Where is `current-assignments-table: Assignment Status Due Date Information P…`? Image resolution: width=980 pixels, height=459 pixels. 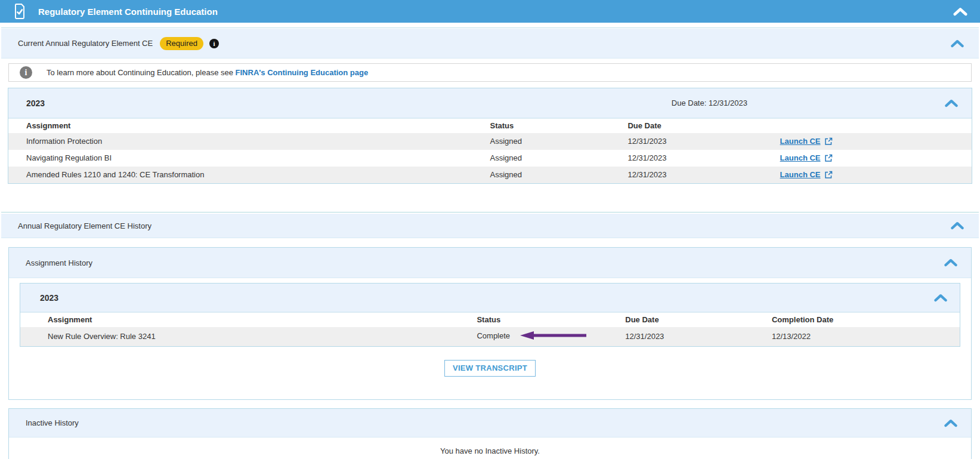
current-assignments-table: Assignment Status Due Date Information P… is located at coordinates (490, 150).